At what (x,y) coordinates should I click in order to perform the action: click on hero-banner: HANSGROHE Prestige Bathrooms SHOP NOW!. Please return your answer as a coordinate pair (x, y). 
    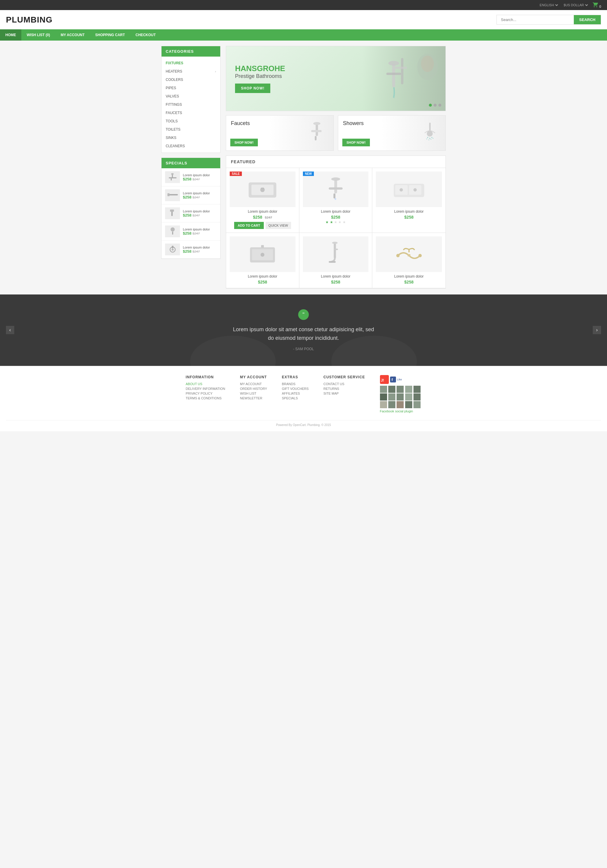
    Looking at the image, I should click on (336, 79).